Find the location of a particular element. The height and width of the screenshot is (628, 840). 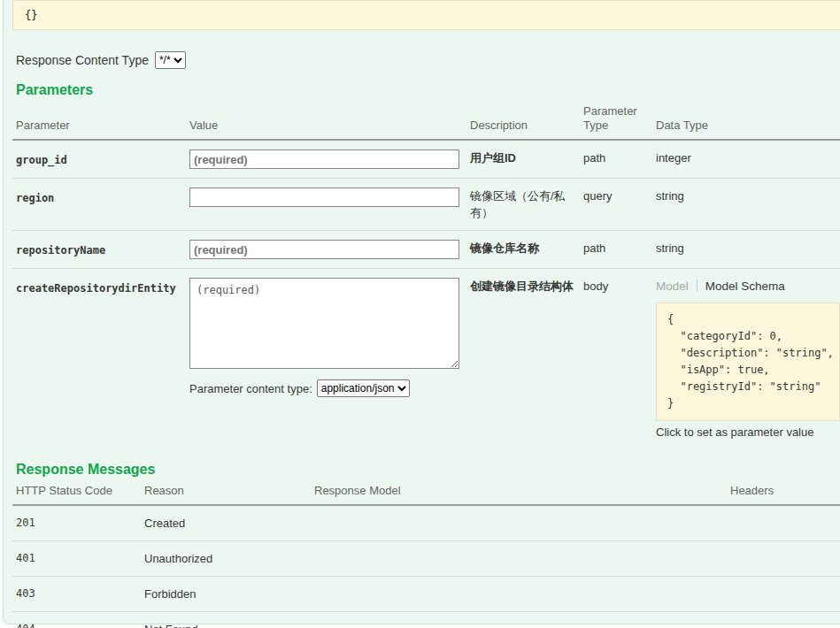

param-description: 镜像区域（公有/私有） is located at coordinates (523, 205).